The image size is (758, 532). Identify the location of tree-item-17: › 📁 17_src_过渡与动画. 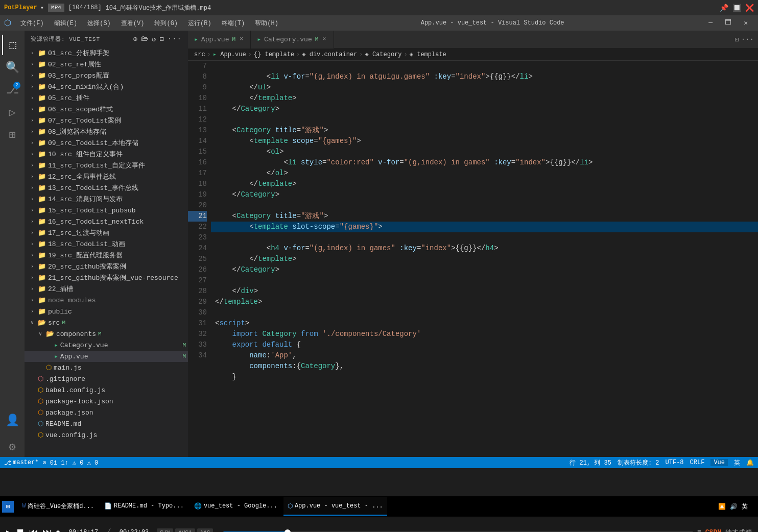
(106, 233).